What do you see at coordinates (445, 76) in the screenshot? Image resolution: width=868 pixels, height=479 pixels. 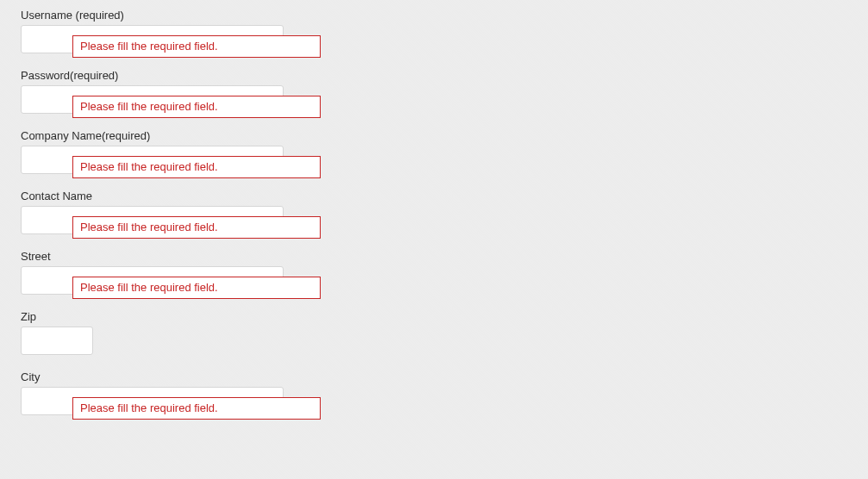 I see `password-label: Password(required)` at bounding box center [445, 76].